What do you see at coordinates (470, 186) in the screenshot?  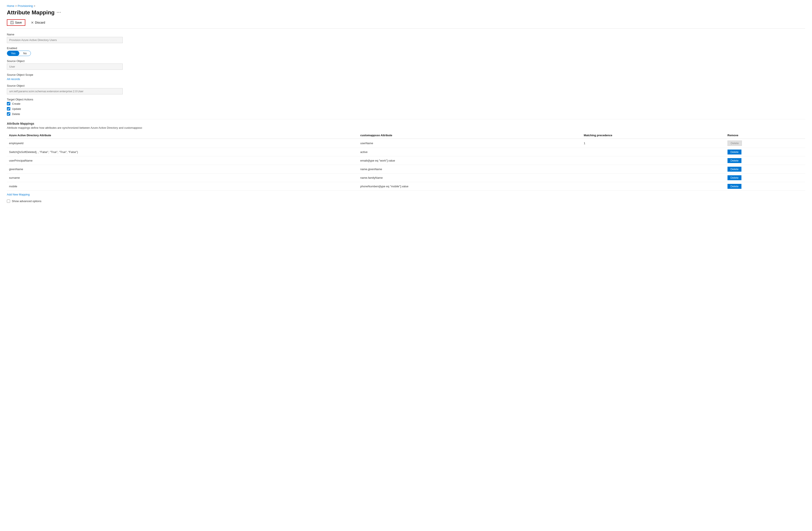 I see `cell-custom: phoneNumbers[type eq "mobile"].value` at bounding box center [470, 186].